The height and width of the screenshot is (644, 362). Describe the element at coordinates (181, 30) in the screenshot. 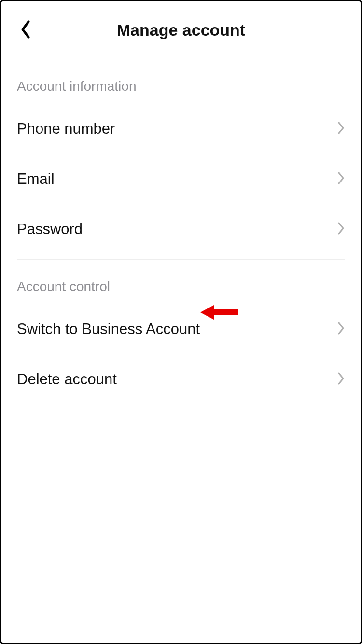

I see `page-header: Manage account` at that location.